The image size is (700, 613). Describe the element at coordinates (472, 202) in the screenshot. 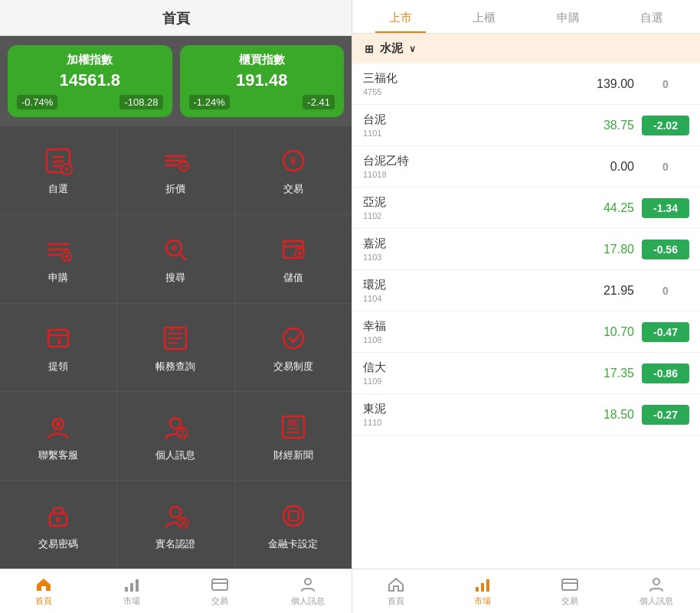

I see `stock-name: 亞泥` at that location.